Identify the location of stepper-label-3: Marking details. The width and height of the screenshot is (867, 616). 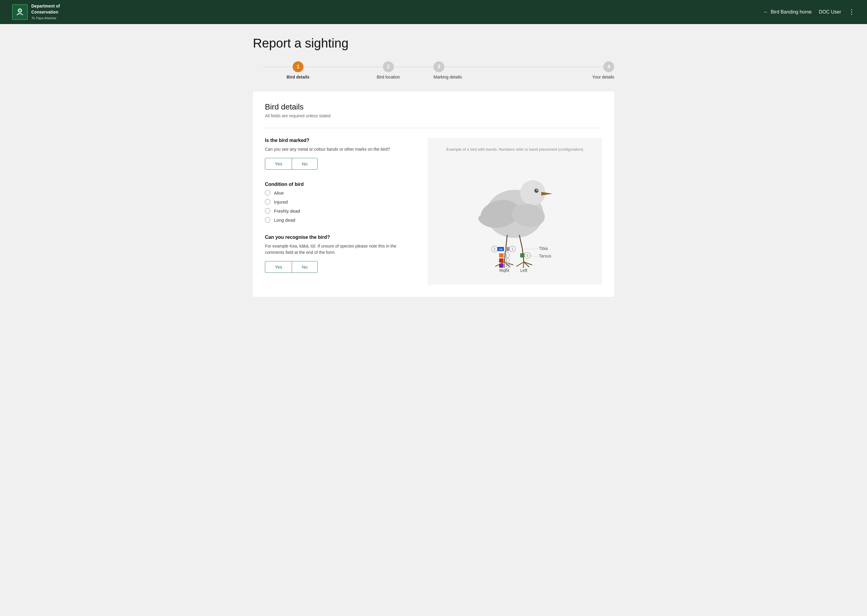
(448, 77).